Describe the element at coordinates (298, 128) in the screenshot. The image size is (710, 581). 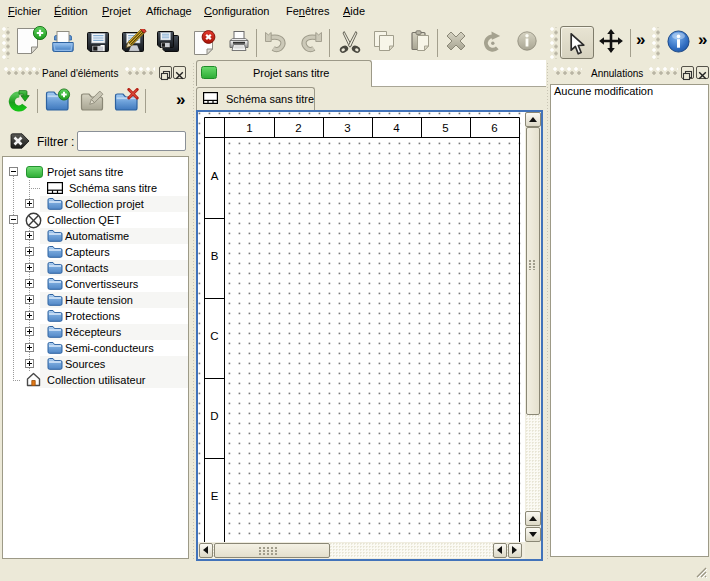
I see `svg-text: 2` at that location.